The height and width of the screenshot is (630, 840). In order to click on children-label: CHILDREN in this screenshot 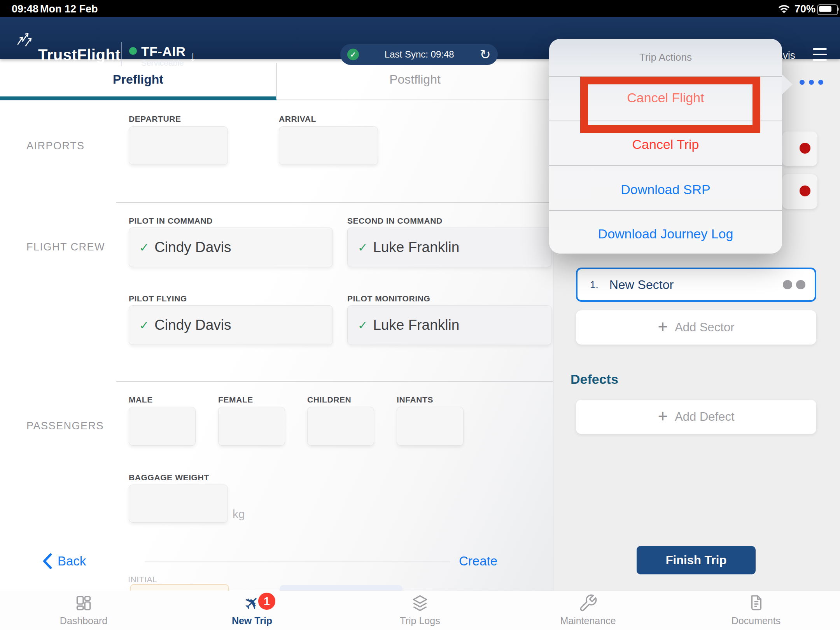, I will do `click(329, 400)`.